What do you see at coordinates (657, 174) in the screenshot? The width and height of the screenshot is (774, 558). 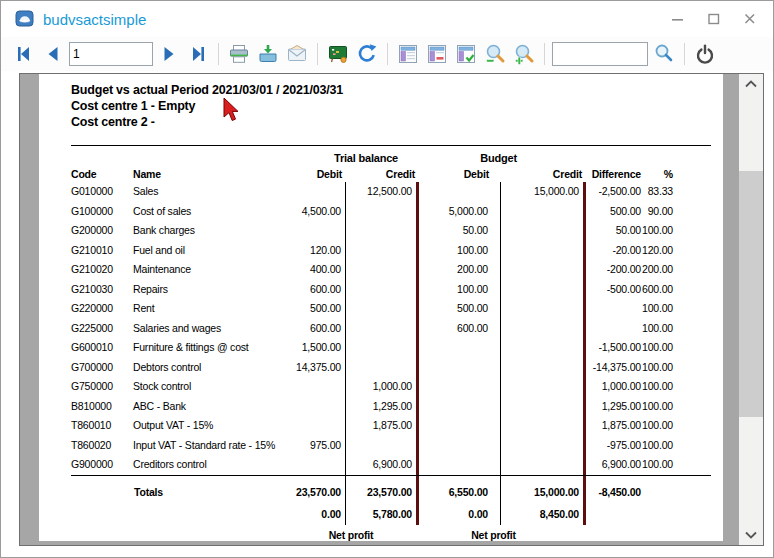 I see `column-header: %` at bounding box center [657, 174].